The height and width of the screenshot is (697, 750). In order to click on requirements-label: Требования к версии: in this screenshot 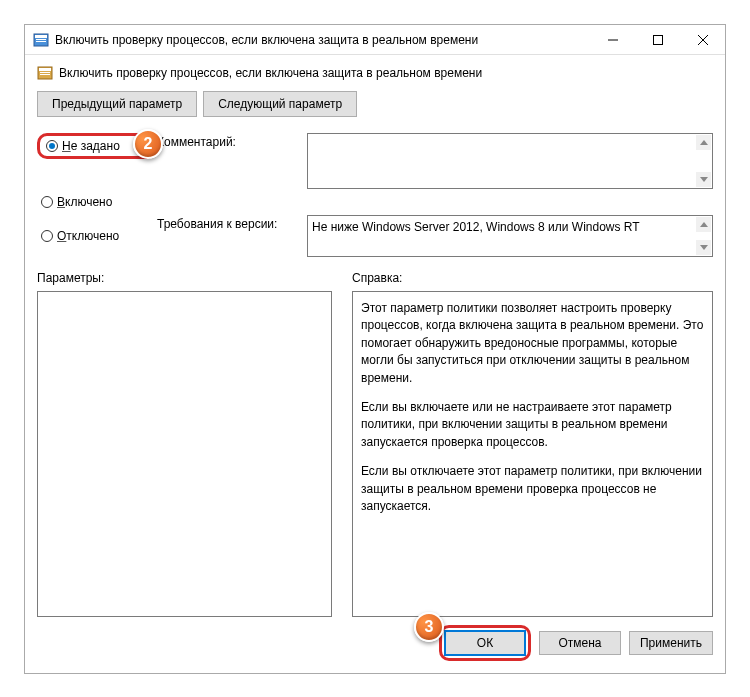, I will do `click(232, 236)`.